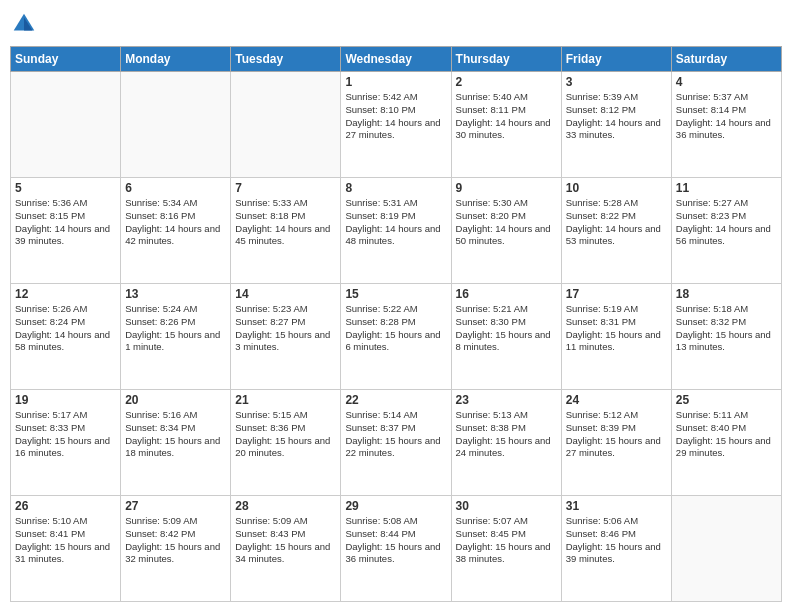 The width and height of the screenshot is (792, 612). Describe the element at coordinates (506, 337) in the screenshot. I see `calendar-cell: 16Sunrise: 5:21 AM Sunset: 8:30 PM Dayli…` at that location.